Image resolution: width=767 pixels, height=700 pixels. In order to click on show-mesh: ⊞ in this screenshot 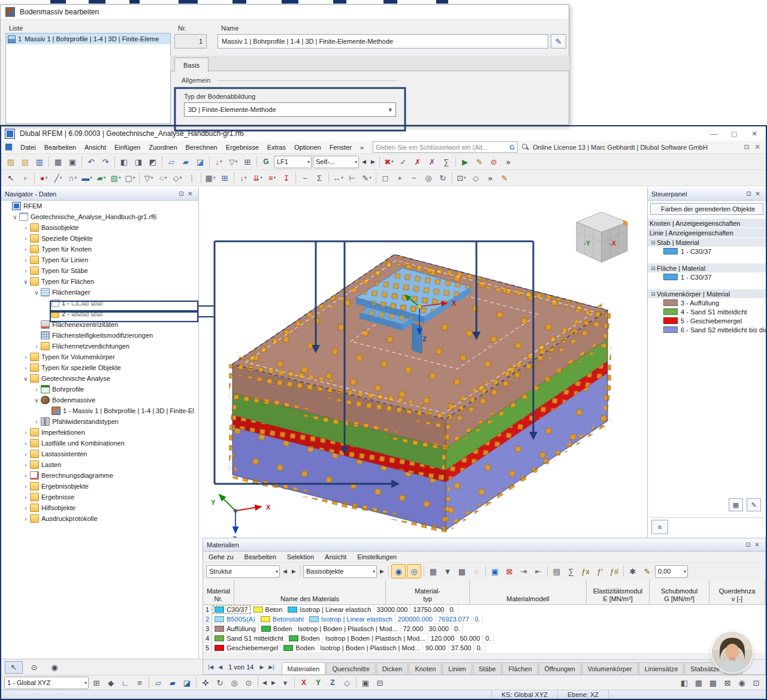, I will do `click(247, 162)`.